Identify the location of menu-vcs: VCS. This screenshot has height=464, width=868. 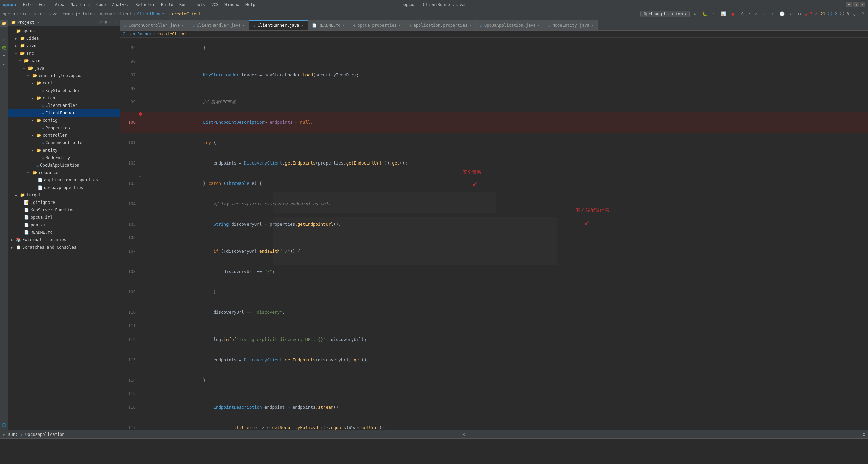
(215, 5).